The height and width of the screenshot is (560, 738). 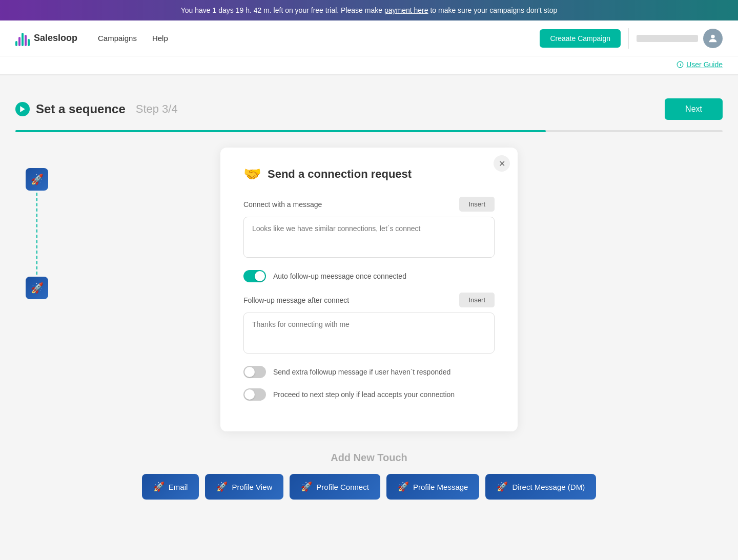 I want to click on step-subtitle: Step 3/4, so click(x=157, y=109).